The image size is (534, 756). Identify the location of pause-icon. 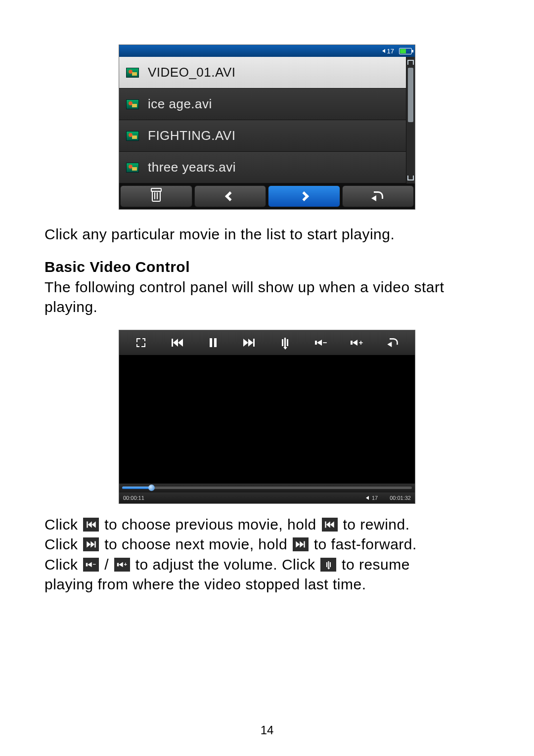
(213, 343).